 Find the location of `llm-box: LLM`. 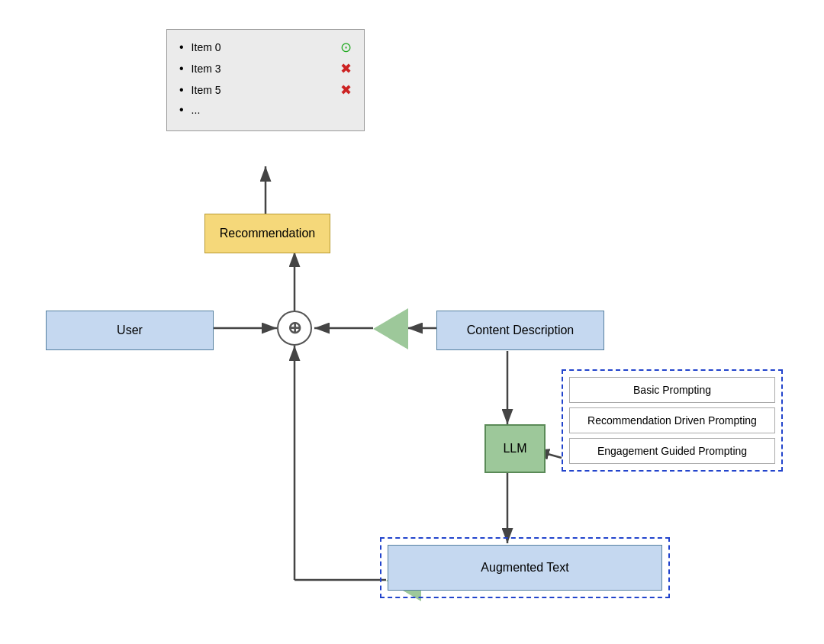

llm-box: LLM is located at coordinates (515, 449).